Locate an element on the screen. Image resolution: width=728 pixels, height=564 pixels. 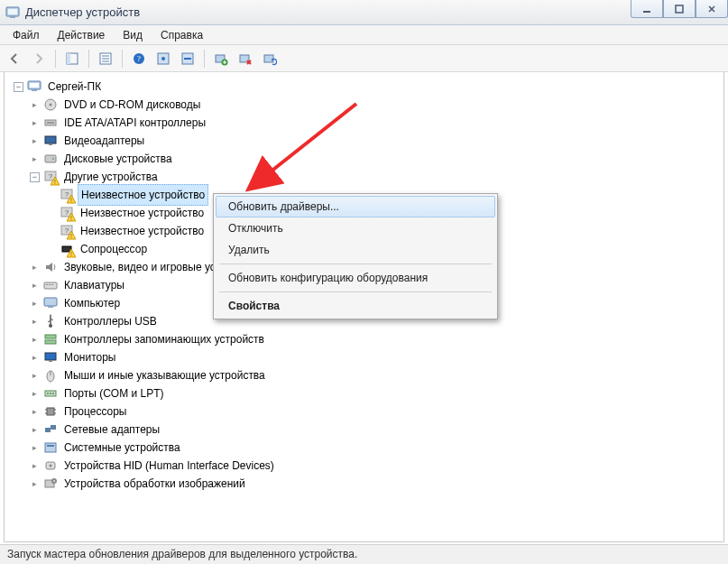
menu-help: Справка is located at coordinates (182, 35).